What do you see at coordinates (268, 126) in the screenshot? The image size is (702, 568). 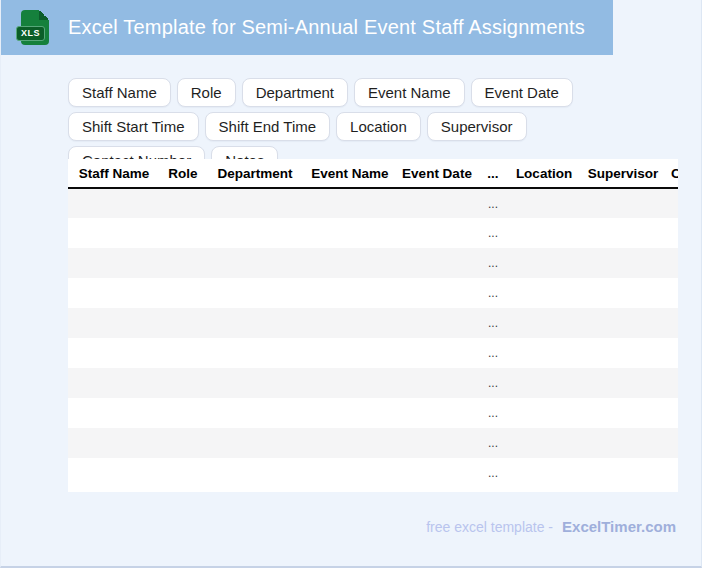 I see `chip-shift-end-time: Shift End Time` at bounding box center [268, 126].